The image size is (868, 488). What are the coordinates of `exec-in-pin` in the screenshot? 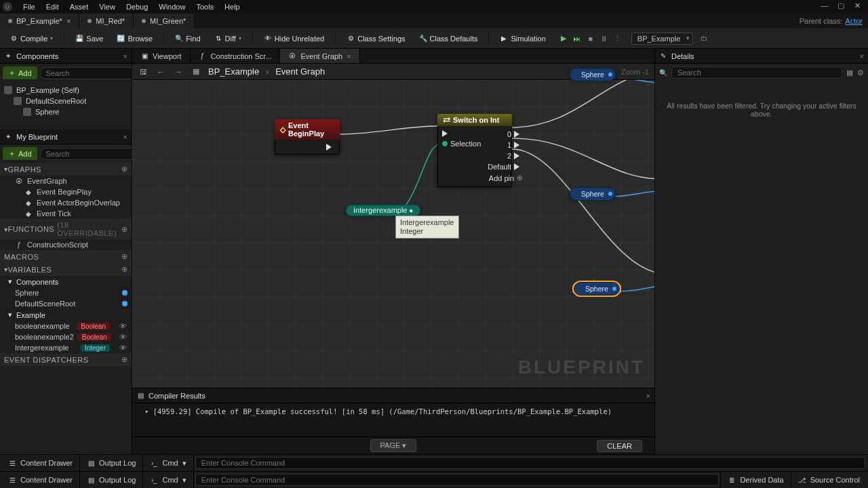 It's located at (446, 134).